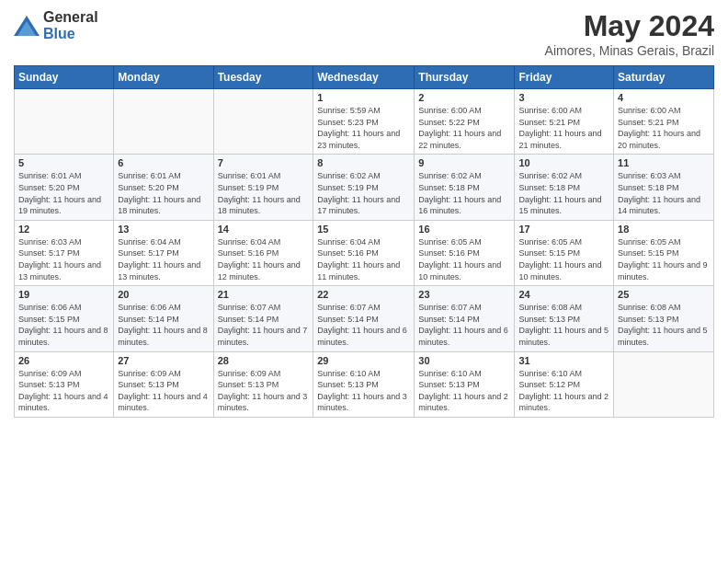 This screenshot has height=563, width=728. I want to click on day-number: 28, so click(264, 361).